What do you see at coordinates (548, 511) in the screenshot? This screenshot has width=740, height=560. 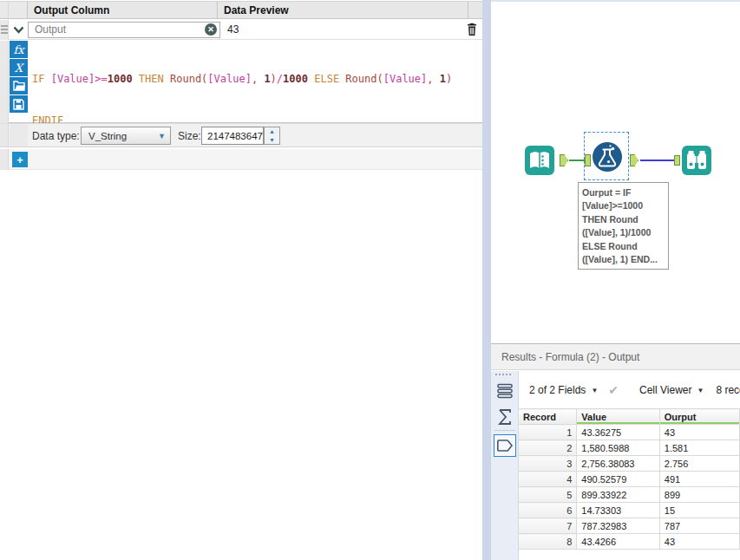 I see `table-cell: 6` at bounding box center [548, 511].